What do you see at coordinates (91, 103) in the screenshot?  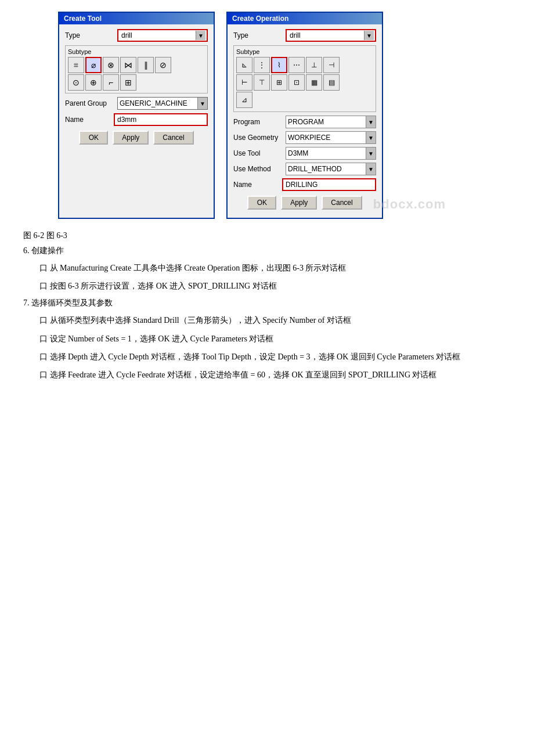 I see `parent-group-label: Parent Group` at bounding box center [91, 103].